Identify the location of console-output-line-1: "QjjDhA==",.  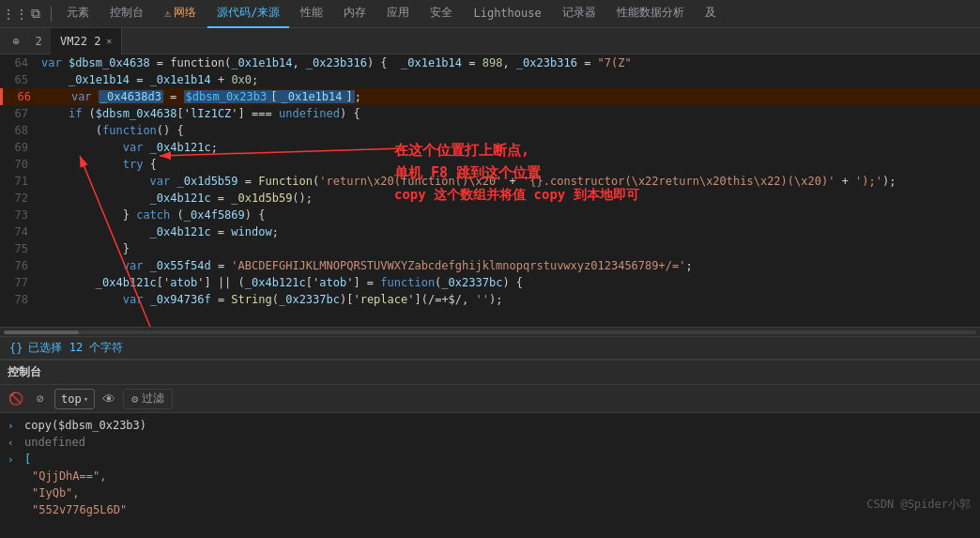
(490, 476).